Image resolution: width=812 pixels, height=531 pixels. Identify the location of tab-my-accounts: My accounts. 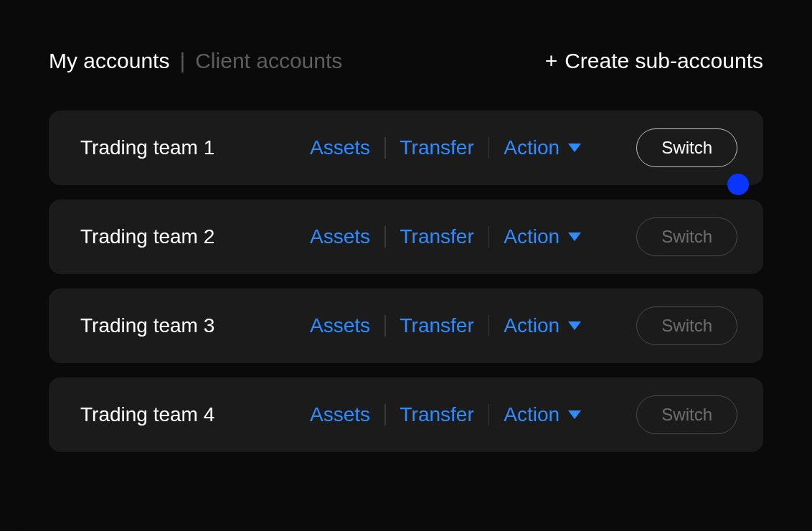
(109, 61).